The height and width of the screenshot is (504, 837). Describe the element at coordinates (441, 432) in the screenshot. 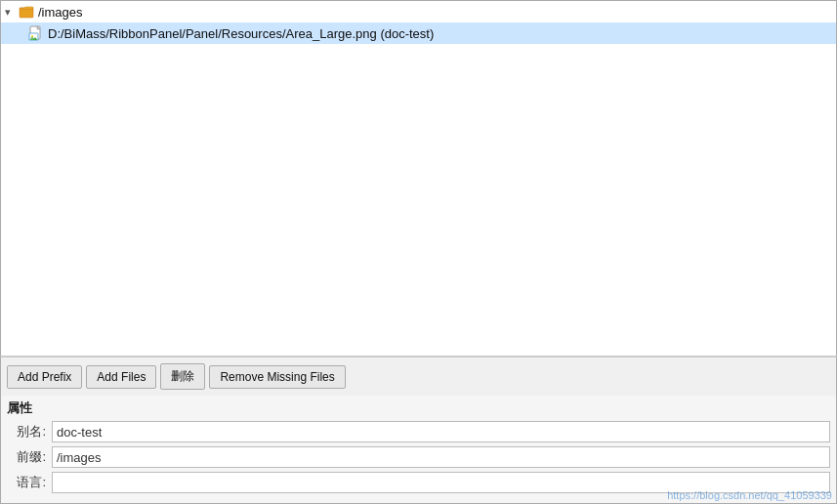

I see `alias-input` at that location.